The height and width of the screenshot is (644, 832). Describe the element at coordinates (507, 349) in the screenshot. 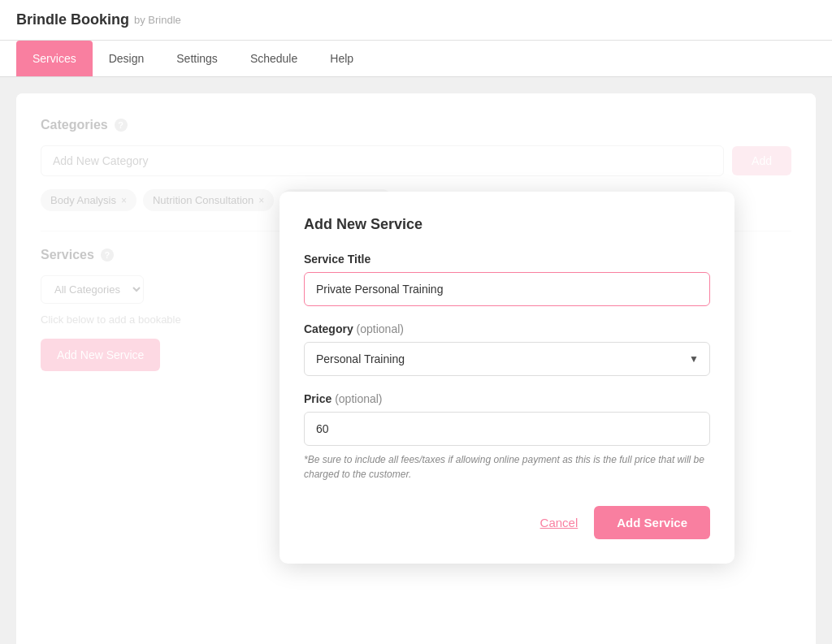

I see `category-group: Category (optional) Personal Training Bo…` at that location.